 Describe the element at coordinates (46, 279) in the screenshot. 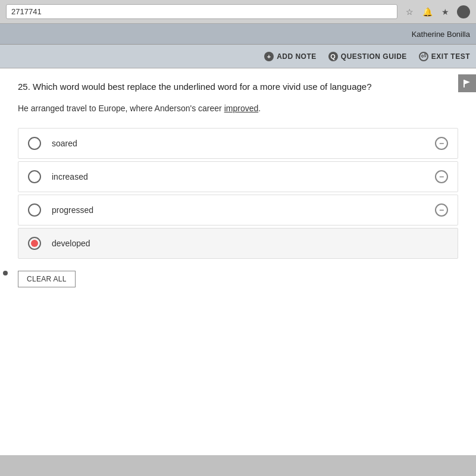

I see `clear-all-button: CLEAR ALL` at that location.